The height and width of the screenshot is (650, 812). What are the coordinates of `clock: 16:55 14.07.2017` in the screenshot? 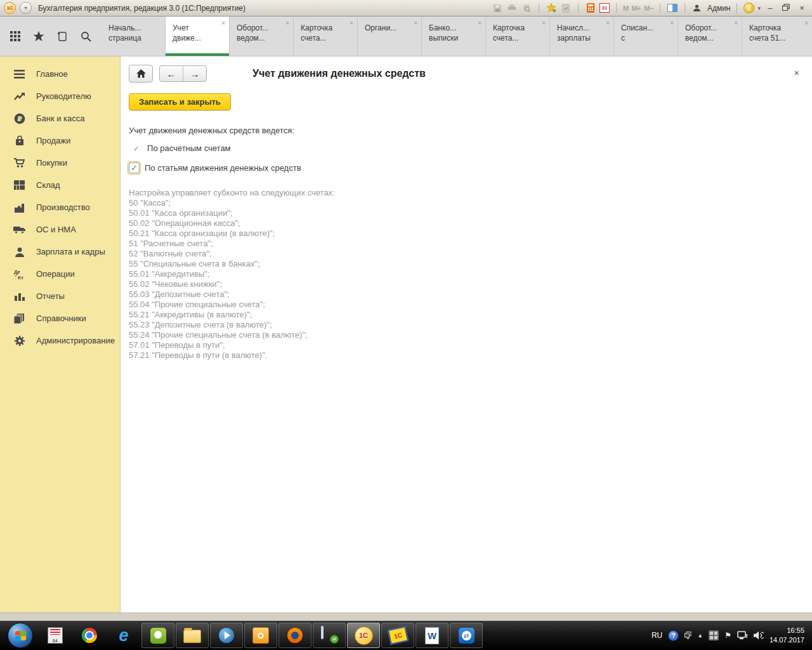 It's located at (787, 635).